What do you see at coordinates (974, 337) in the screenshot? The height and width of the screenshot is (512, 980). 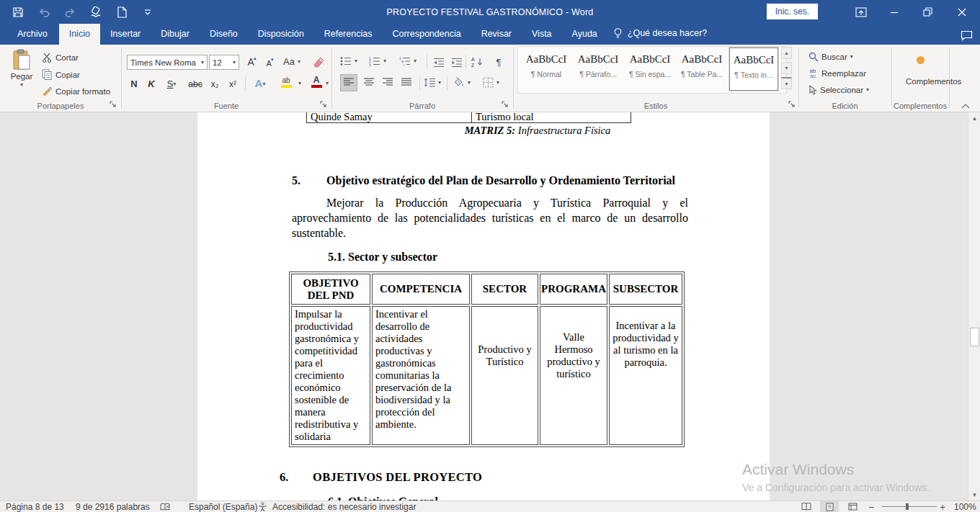 I see `scrollbar-thumb` at bounding box center [974, 337].